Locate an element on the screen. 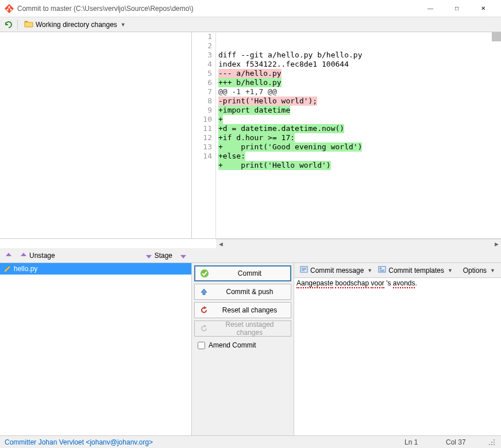  template-icon is located at coordinates (382, 270).